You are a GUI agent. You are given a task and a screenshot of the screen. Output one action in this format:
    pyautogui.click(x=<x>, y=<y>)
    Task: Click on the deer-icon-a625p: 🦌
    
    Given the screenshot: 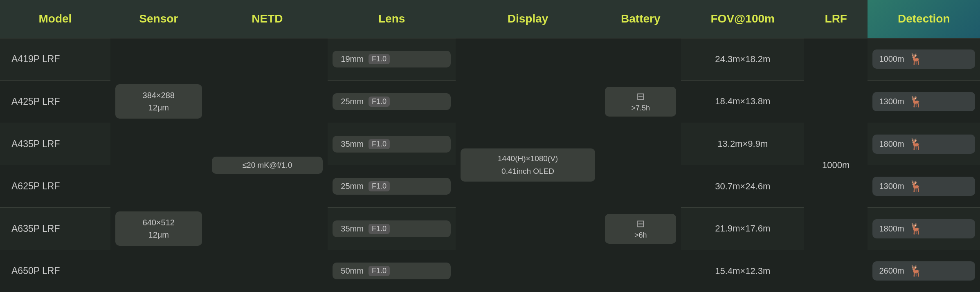 What is the action you would take?
    pyautogui.click(x=916, y=186)
    